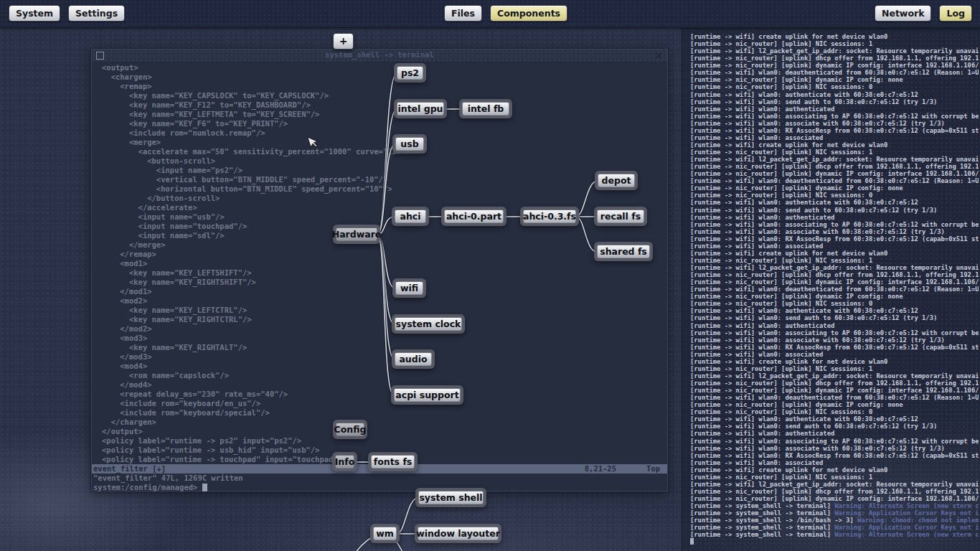 This screenshot has height=551, width=980. Describe the element at coordinates (420, 109) in the screenshot. I see `graph-node-intel_gpu: intel gpu` at that location.